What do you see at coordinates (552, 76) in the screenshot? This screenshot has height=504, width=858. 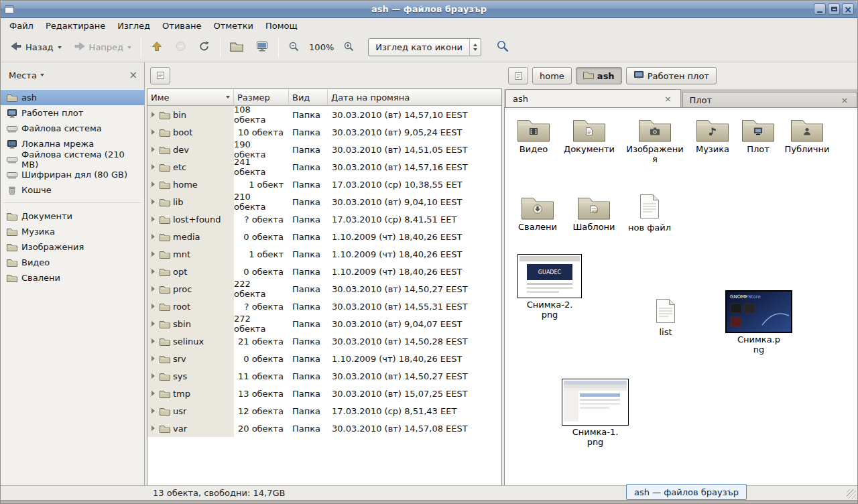 I see `pathbar-button-home: home` at bounding box center [552, 76].